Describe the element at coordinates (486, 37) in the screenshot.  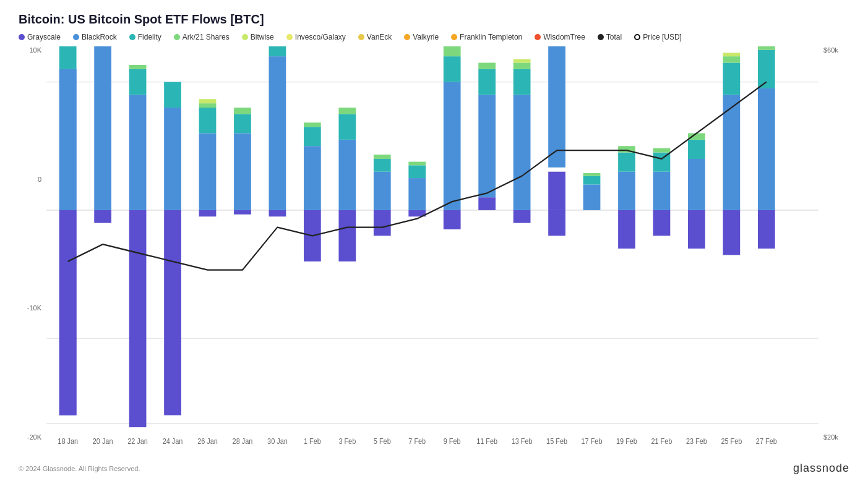
I see `legend-franklin: Franklin Templeton` at that location.